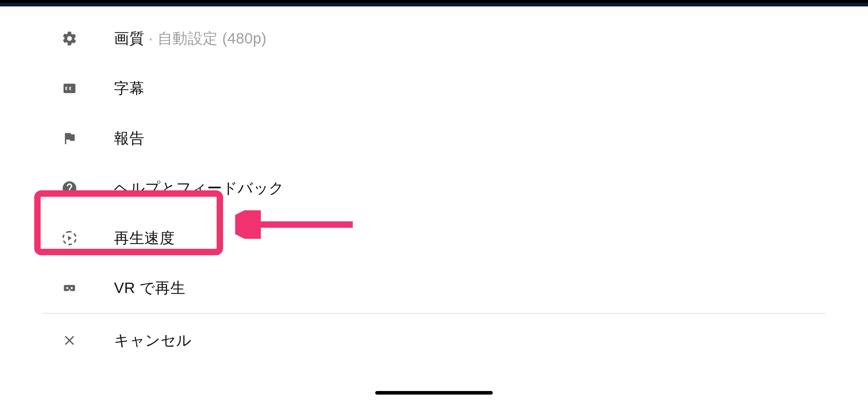  I want to click on help-icon, so click(69, 188).